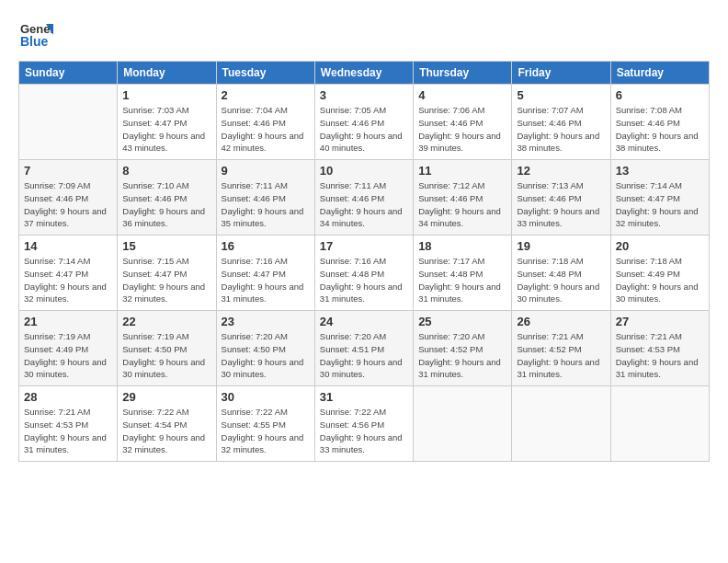 This screenshot has height=563, width=728. I want to click on day-number: 11, so click(462, 171).